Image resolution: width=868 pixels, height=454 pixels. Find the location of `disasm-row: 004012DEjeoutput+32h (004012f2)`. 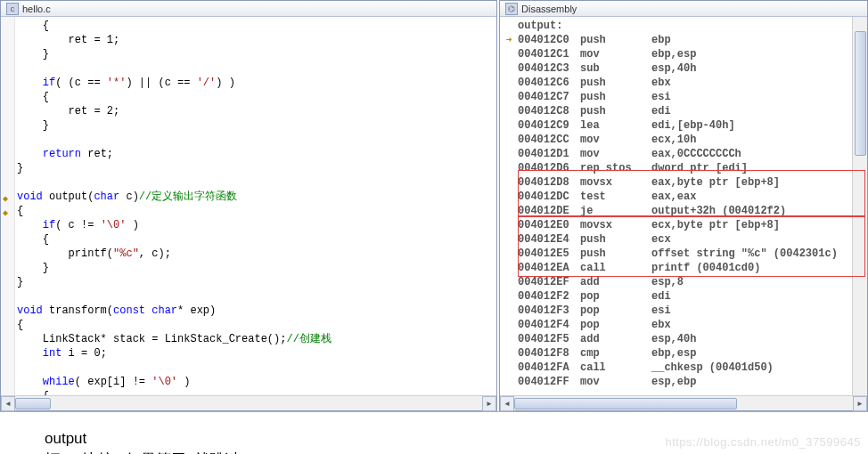

disasm-row: 004012DEjeoutput+32h (004012f2) is located at coordinates (684, 211).